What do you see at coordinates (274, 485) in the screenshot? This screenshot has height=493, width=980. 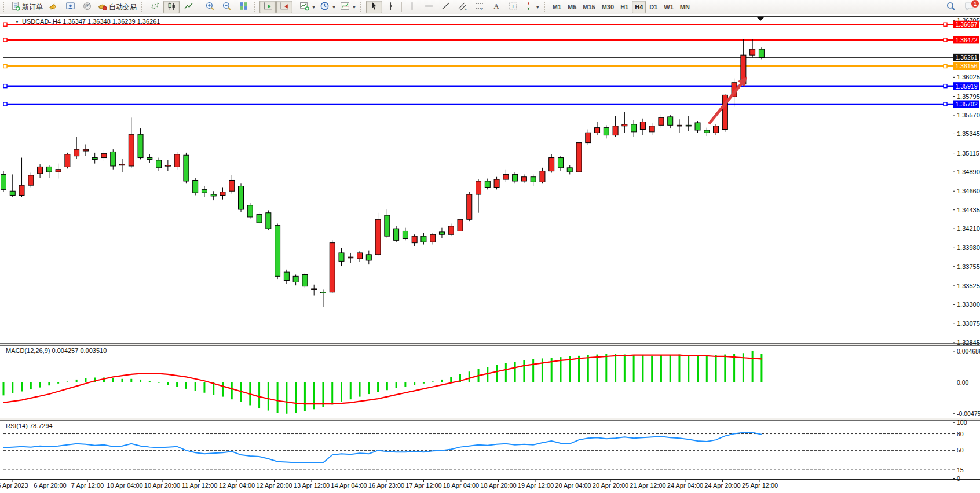 I see `date-tick-label: 12 Apr 20:00` at bounding box center [274, 485].